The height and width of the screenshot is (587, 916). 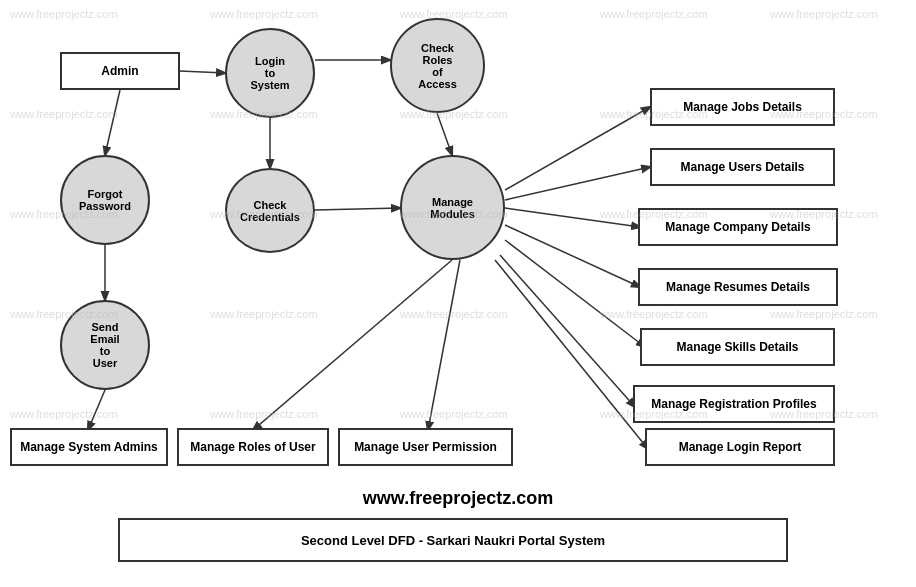 What do you see at coordinates (742, 167) in the screenshot?
I see `manage-users-node: Manage Users Details` at bounding box center [742, 167].